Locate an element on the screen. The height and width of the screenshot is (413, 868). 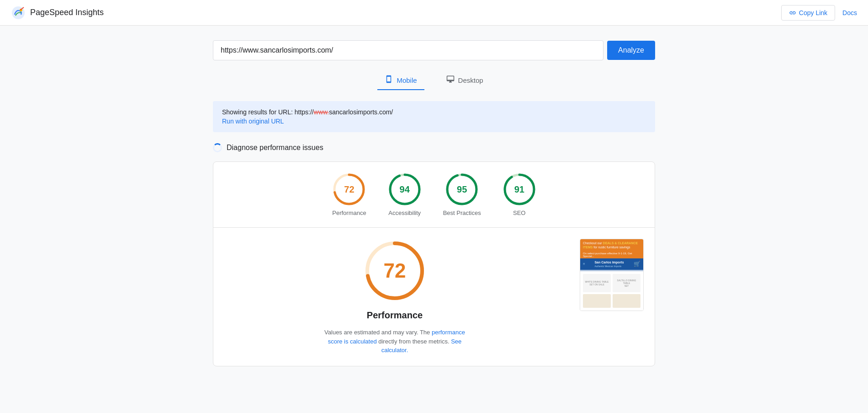
score-circle-accessibility: 94 is located at coordinates (405, 189).